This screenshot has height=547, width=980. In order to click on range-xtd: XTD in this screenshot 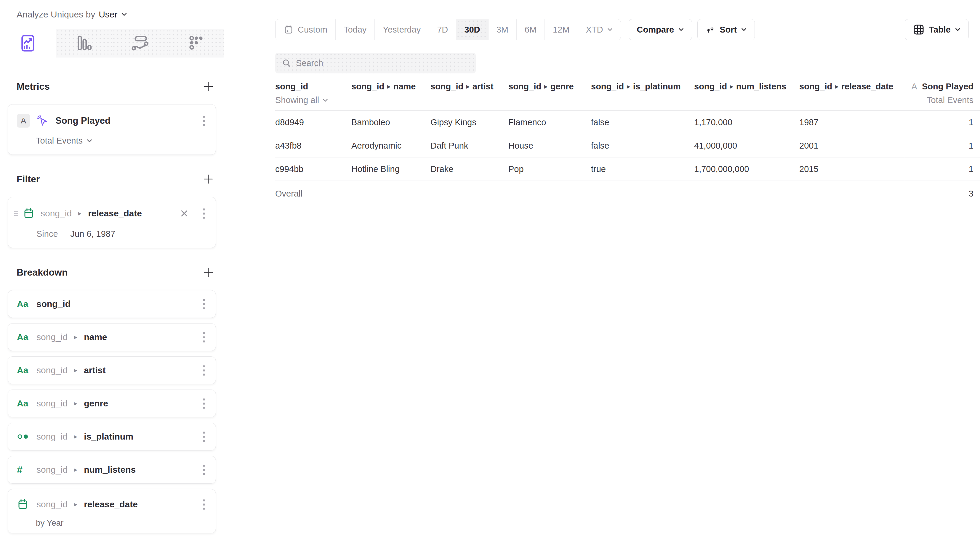, I will do `click(599, 30)`.